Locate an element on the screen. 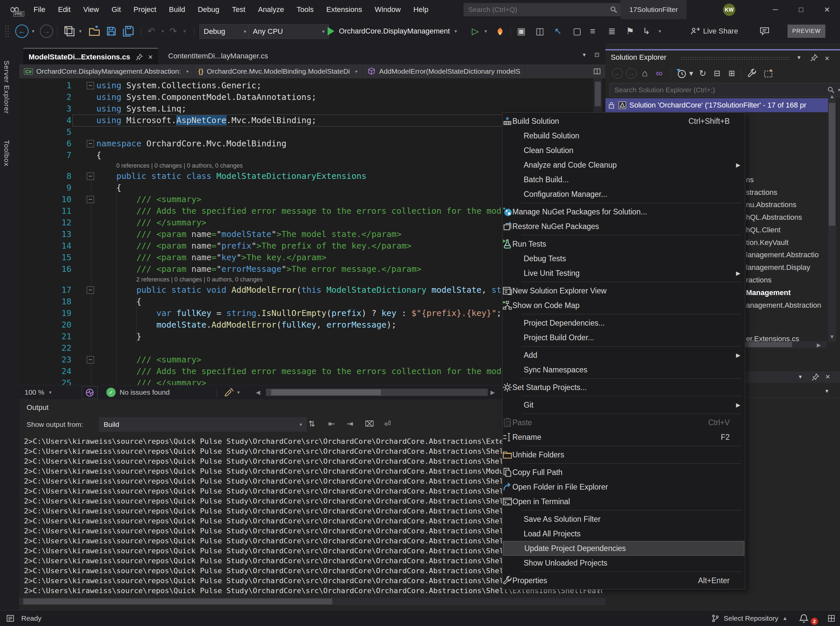 The height and width of the screenshot is (626, 840). hot-reload-icon is located at coordinates (500, 31).